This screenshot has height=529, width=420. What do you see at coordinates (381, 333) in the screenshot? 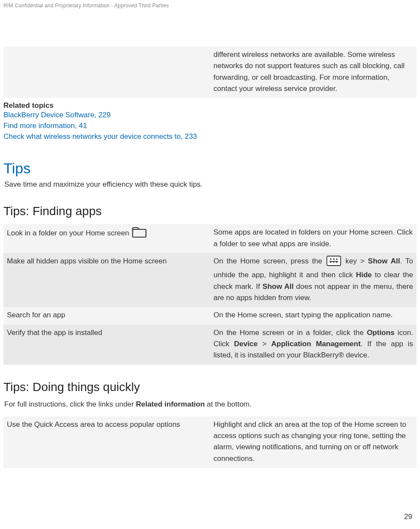
I see `desc-bold: Options` at bounding box center [381, 333].